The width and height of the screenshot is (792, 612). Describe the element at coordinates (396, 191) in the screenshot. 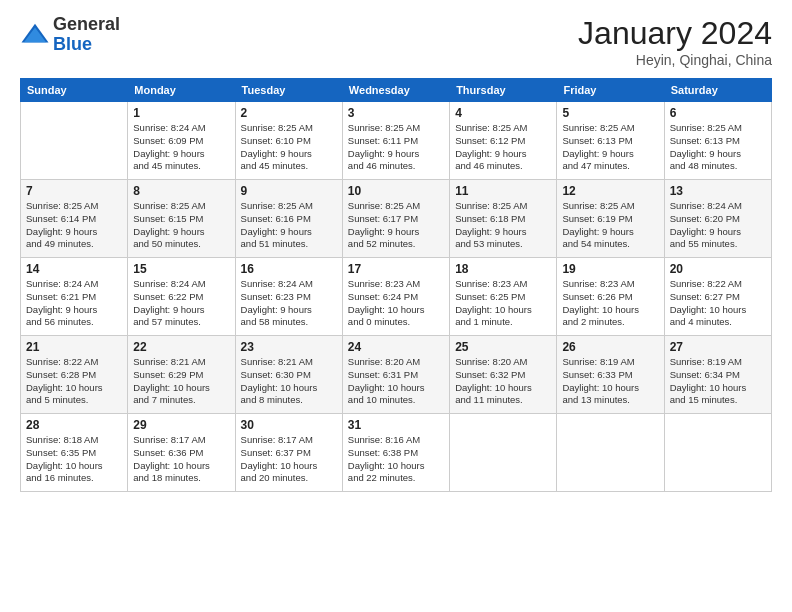

I see `day-number: 10` at that location.